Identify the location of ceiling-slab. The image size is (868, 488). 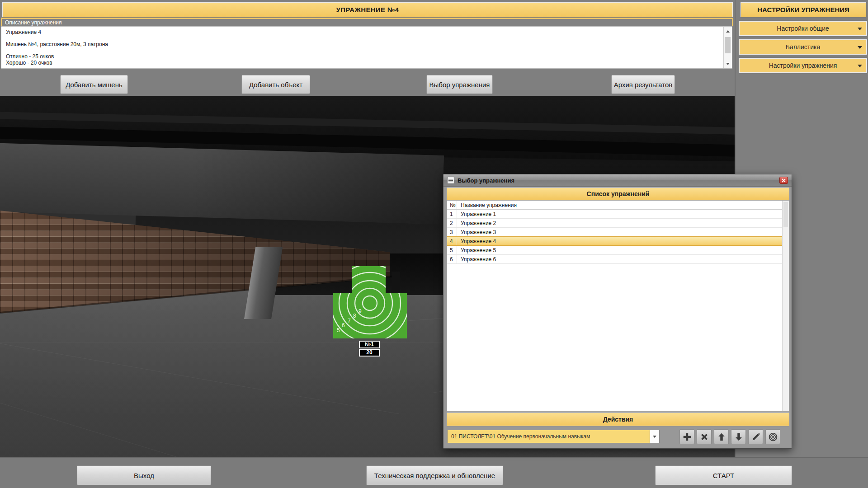
(222, 183).